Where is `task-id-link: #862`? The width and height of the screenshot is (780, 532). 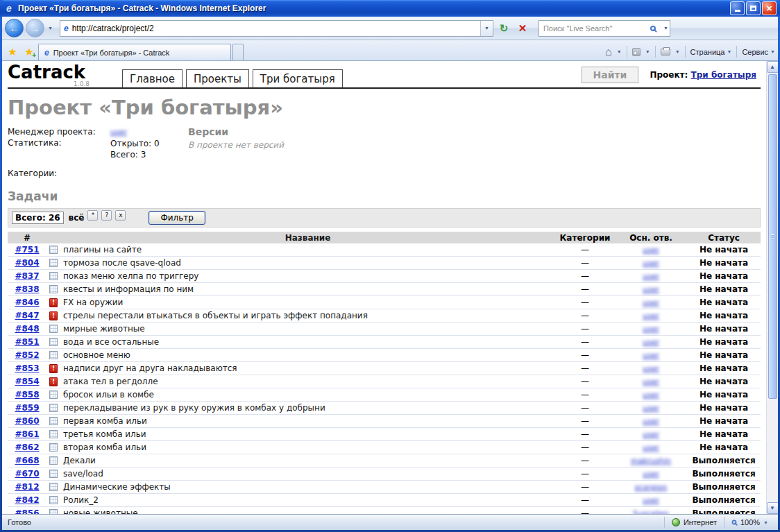 task-id-link: #862 is located at coordinates (26, 447).